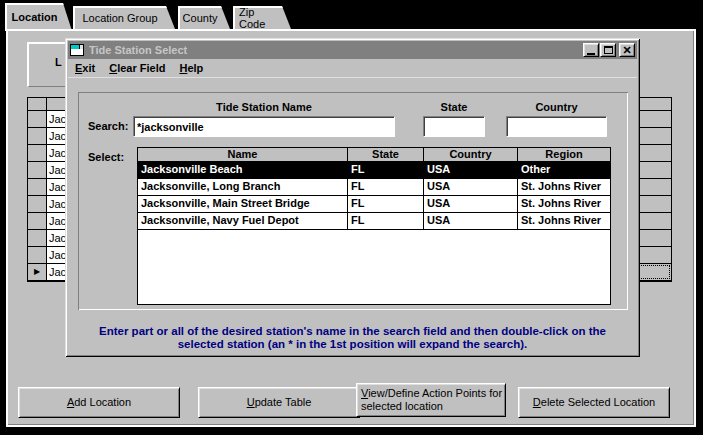 Image resolution: width=703 pixels, height=435 pixels. What do you see at coordinates (454, 107) in the screenshot?
I see `state-header: State` at bounding box center [454, 107].